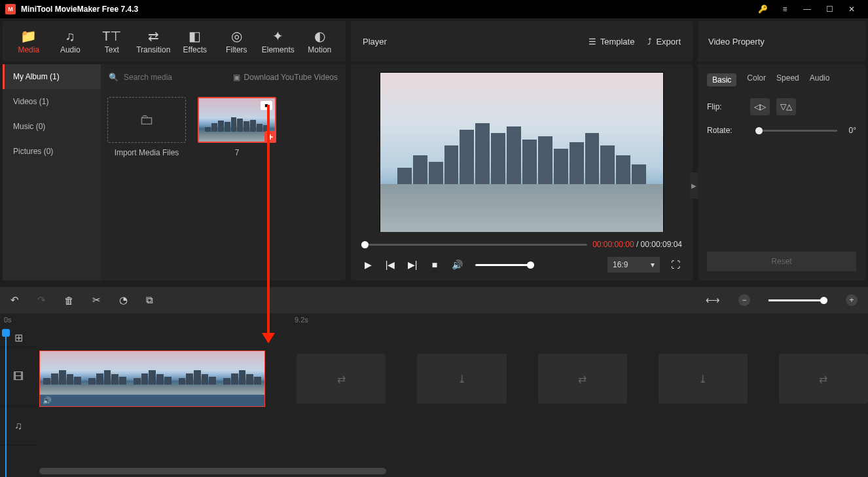 The height and width of the screenshot is (477, 868). What do you see at coordinates (613, 244) in the screenshot?
I see `current-time: 00:00:00:00` at bounding box center [613, 244].